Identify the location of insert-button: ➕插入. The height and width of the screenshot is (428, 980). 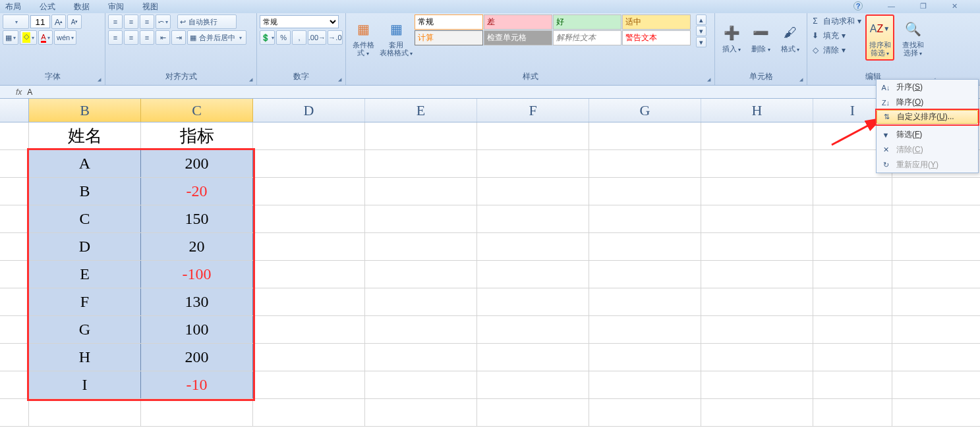
(732, 38).